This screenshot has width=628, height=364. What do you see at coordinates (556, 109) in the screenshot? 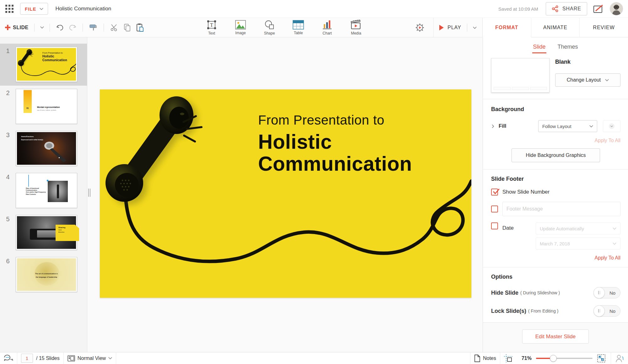
I see `background-heading: Background` at bounding box center [556, 109].